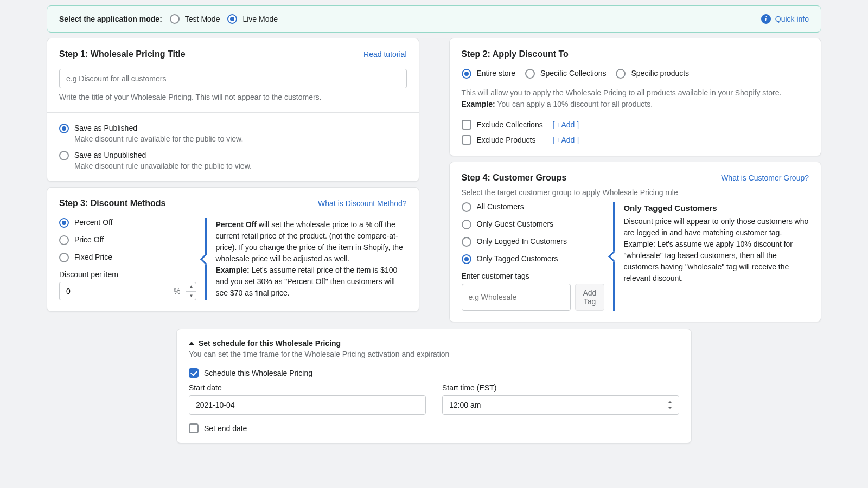  Describe the element at coordinates (434, 19) in the screenshot. I see `app-mode-banner: Select the application mode: Test Mode L…` at that location.